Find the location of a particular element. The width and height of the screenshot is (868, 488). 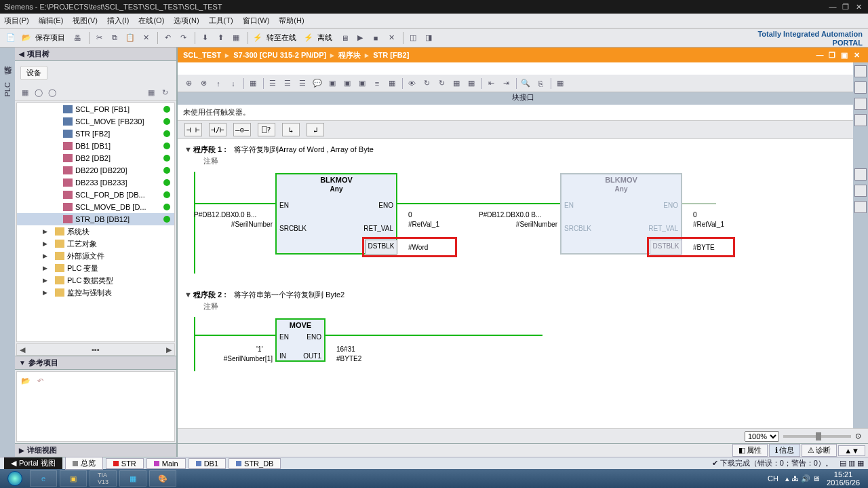

et-indent2-icon: ⇥ is located at coordinates (506, 83).